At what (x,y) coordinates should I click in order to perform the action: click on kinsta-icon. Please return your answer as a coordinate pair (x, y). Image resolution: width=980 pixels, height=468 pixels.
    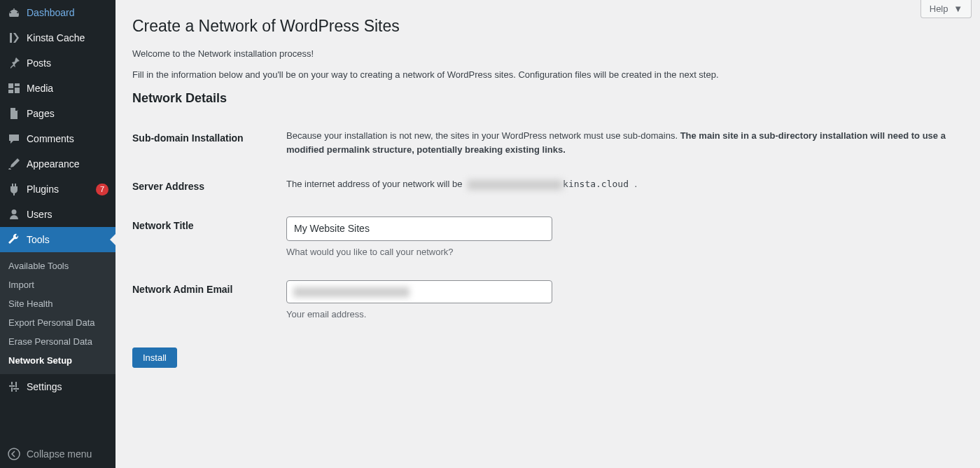
    Looking at the image, I should click on (14, 38).